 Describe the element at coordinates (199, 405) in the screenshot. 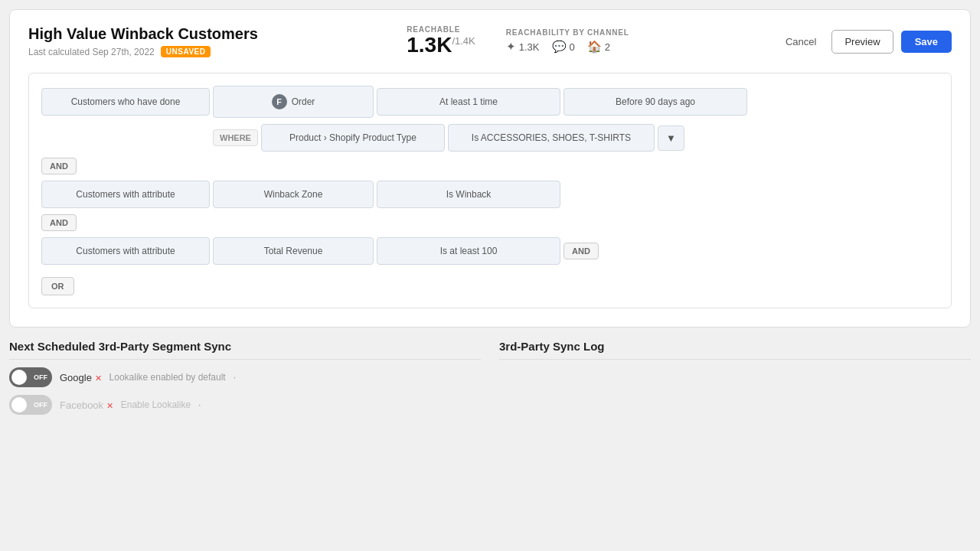

I see `facebook-dash: ·` at that location.